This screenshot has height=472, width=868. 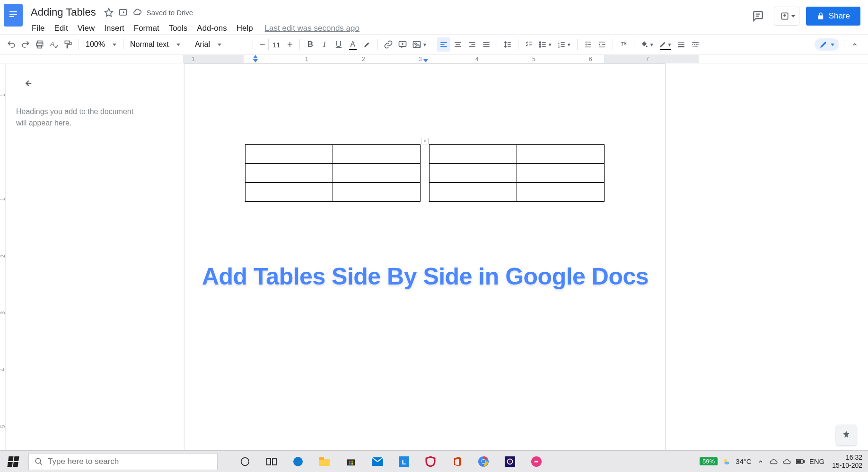 I want to click on zoom-combo: 100%, so click(x=101, y=45).